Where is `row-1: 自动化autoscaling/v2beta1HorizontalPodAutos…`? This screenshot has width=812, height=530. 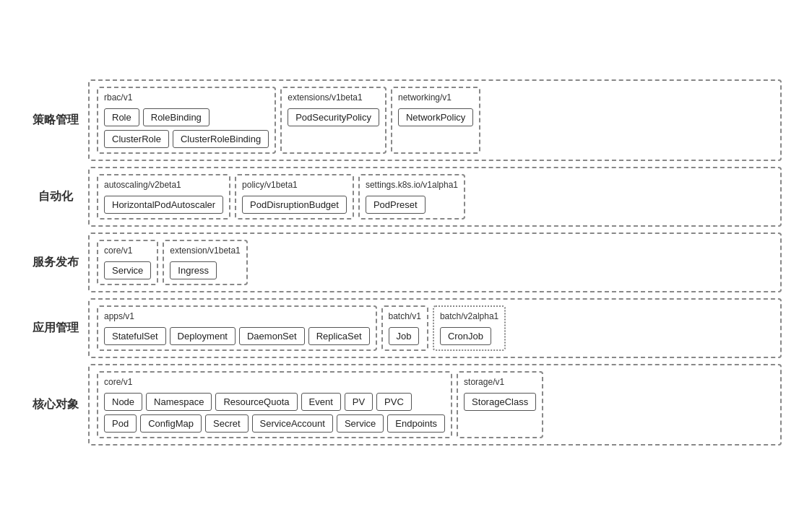
row-1: 自动化autoscaling/v2beta1HorizontalPodAutos… is located at coordinates (406, 196).